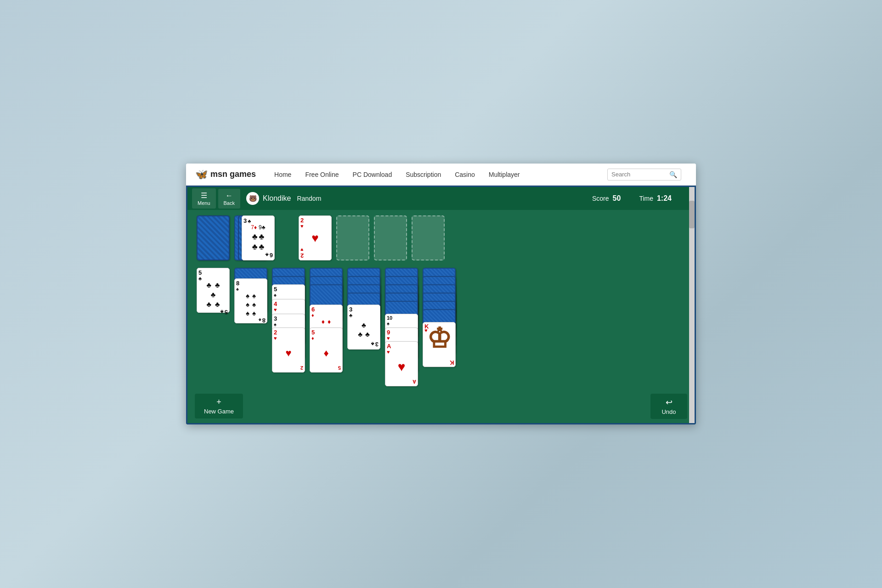 This screenshot has width=882, height=588. What do you see at coordinates (204, 196) in the screenshot?
I see `menu-icon: ☰` at bounding box center [204, 196].